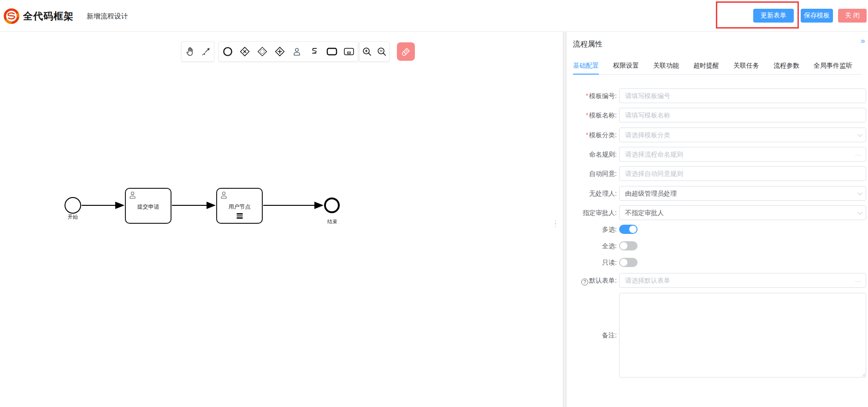 The image size is (868, 407). Describe the element at coordinates (586, 66) in the screenshot. I see `tab-basic-config: 基础配置` at that location.